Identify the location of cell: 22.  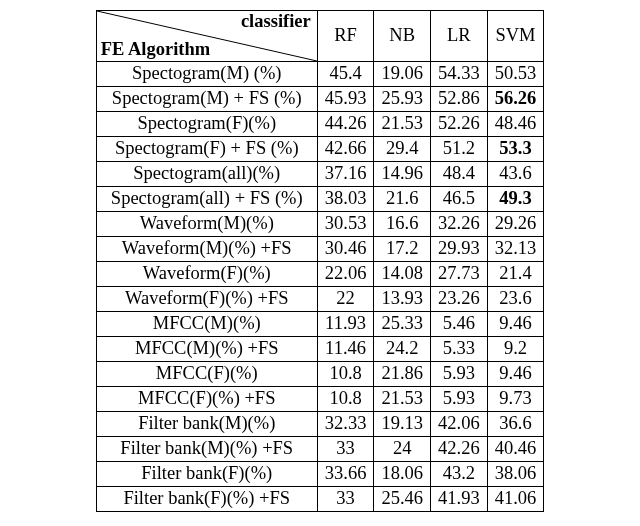
(346, 300).